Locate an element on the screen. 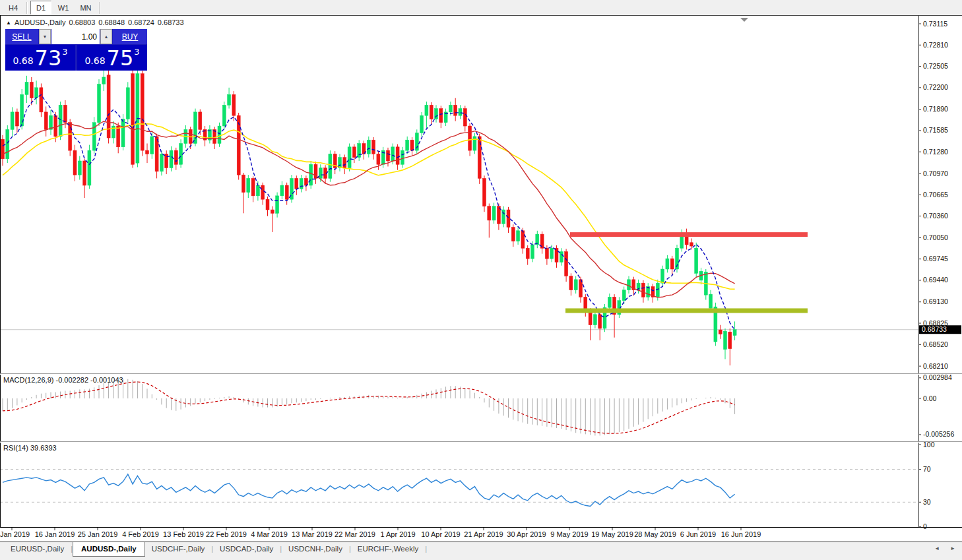 The height and width of the screenshot is (560, 962). date-axis-label: 7 Jan 2019 is located at coordinates (15, 534).